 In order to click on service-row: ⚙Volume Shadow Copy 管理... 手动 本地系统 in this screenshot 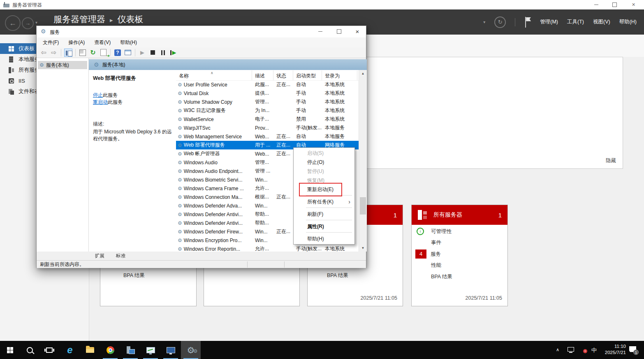, I will do `click(267, 102)`.